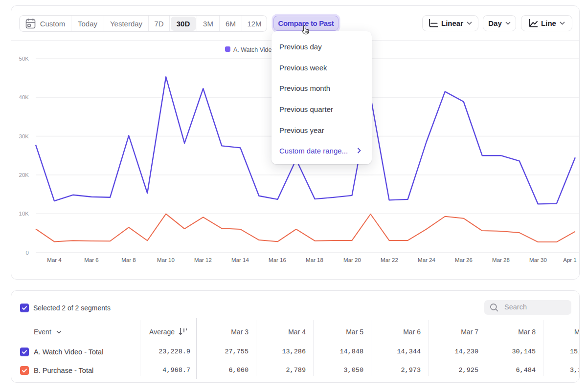 The height and width of the screenshot is (392, 587). I want to click on svg-text: Mar 12, so click(203, 260).